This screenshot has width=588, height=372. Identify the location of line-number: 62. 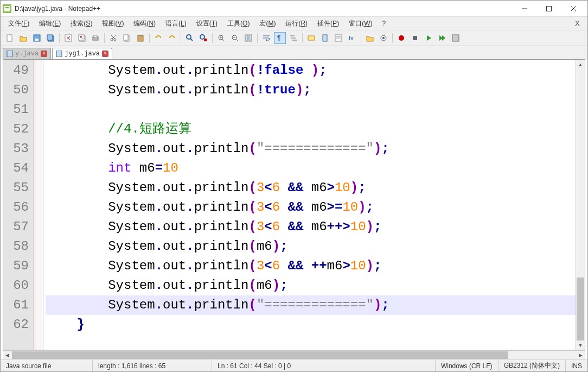
(17, 325).